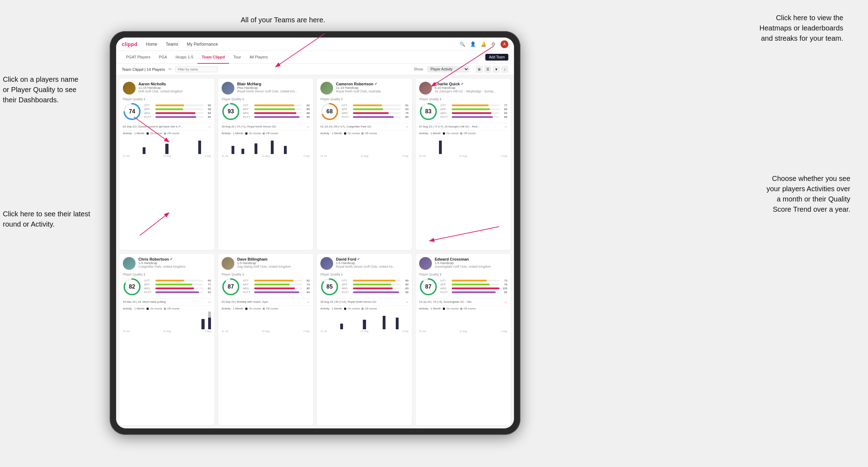  Describe the element at coordinates (138, 57) in the screenshot. I see `tab-pgat-players: PGAT Players` at that location.